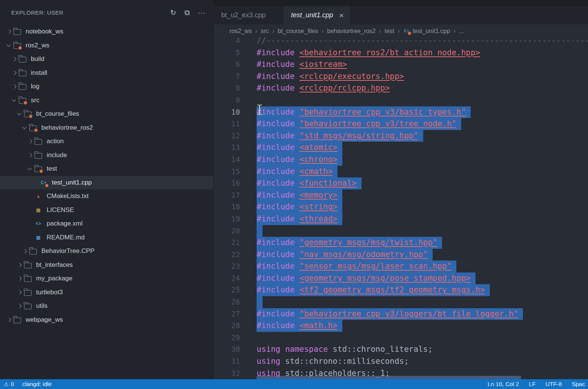 This screenshot has width=588, height=389. Describe the element at coordinates (401, 243) in the screenshot. I see `code-line-21: 21#include "geometry_msgs/msg/twist.hpp"` at that location.